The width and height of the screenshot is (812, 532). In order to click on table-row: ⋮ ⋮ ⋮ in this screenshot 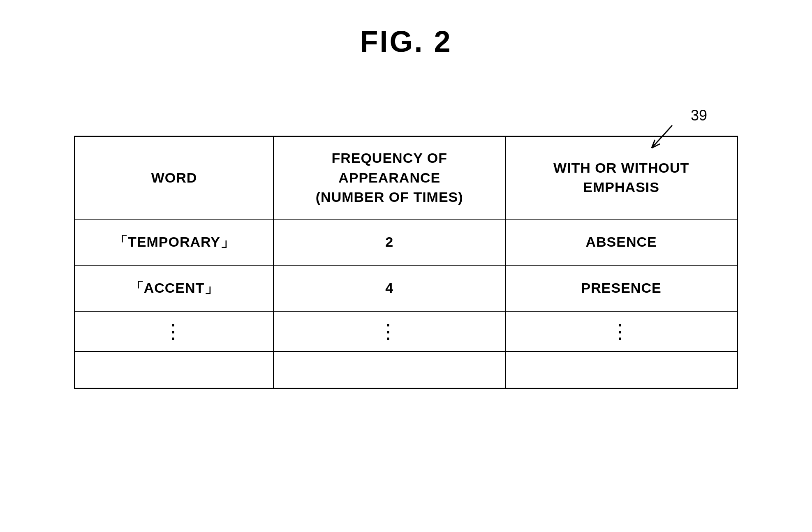, I will do `click(406, 331)`.